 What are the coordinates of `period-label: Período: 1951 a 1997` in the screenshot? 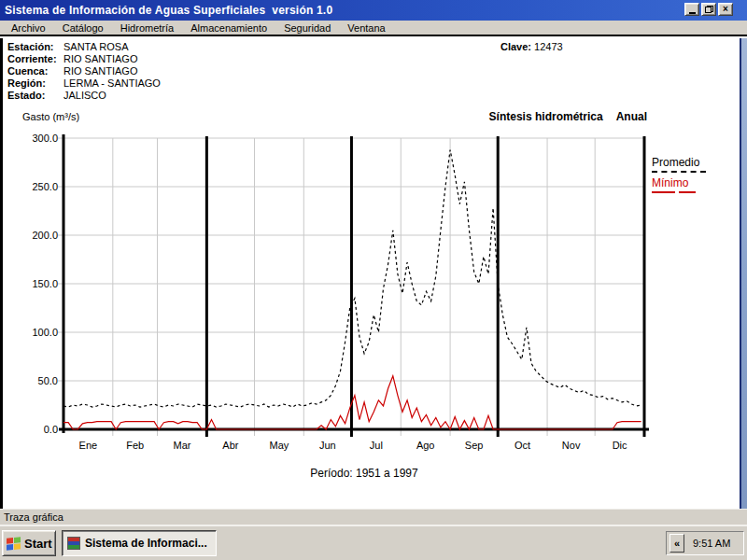 It's located at (364, 473).